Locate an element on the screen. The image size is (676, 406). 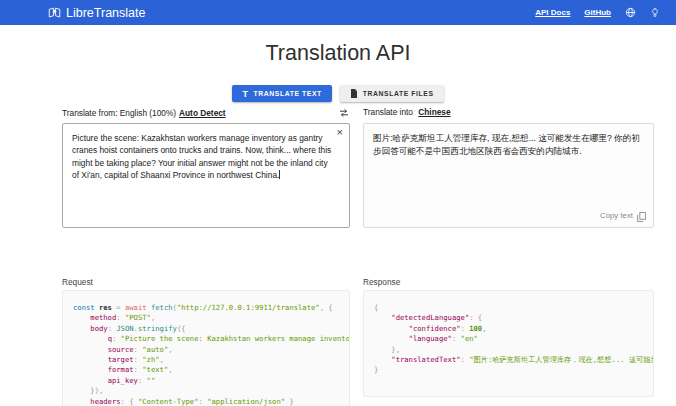
libretranslate-logo-icon is located at coordinates (54, 12).